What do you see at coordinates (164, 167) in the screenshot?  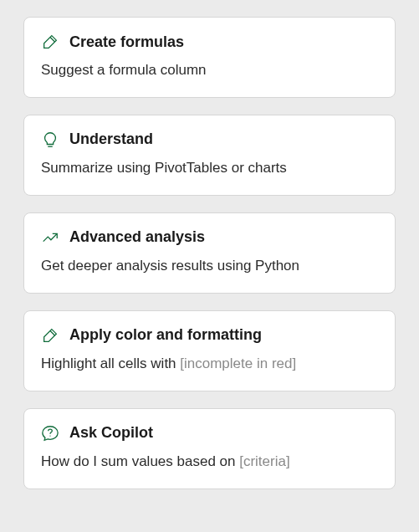 I see `card-desc-text: Summarize using PivotTables or charts` at bounding box center [164, 167].